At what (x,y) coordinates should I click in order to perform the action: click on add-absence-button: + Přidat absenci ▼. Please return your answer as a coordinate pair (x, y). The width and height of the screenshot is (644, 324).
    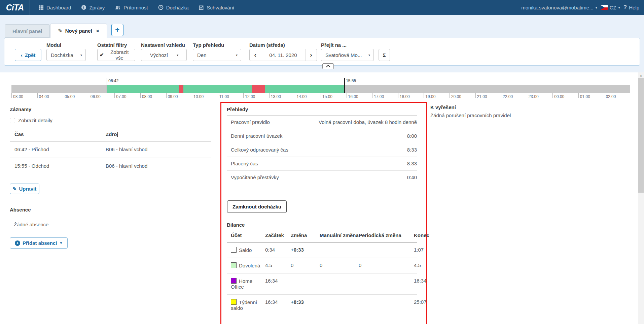
    Looking at the image, I should click on (39, 243).